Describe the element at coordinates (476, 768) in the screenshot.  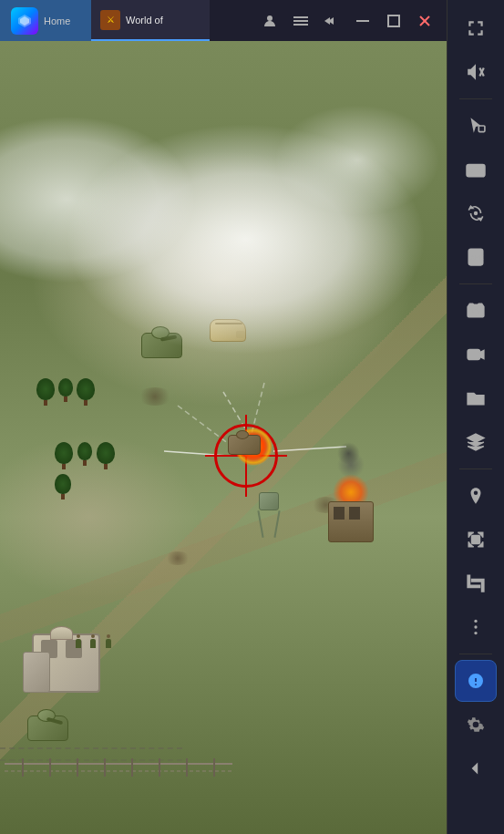
I see `back-icon` at that location.